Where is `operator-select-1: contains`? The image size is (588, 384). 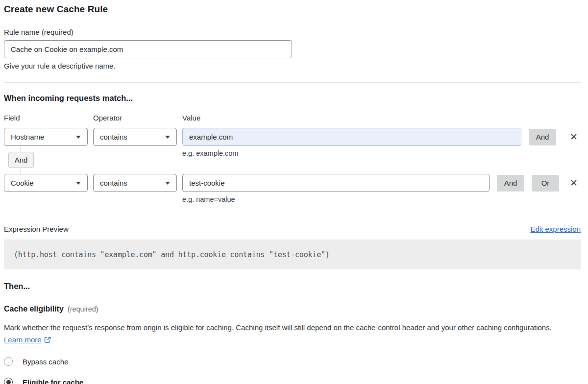 operator-select-1: contains is located at coordinates (135, 137).